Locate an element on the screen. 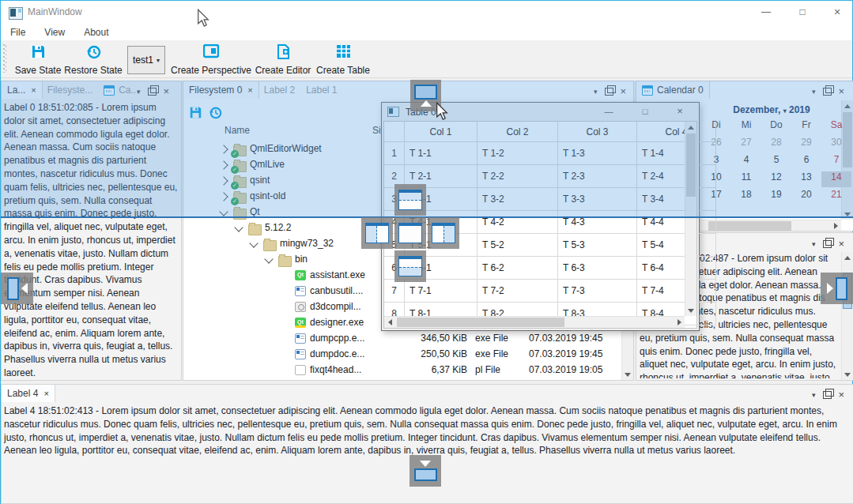 This screenshot has height=504, width=853. table-cell: T 5-4 is located at coordinates (677, 245).